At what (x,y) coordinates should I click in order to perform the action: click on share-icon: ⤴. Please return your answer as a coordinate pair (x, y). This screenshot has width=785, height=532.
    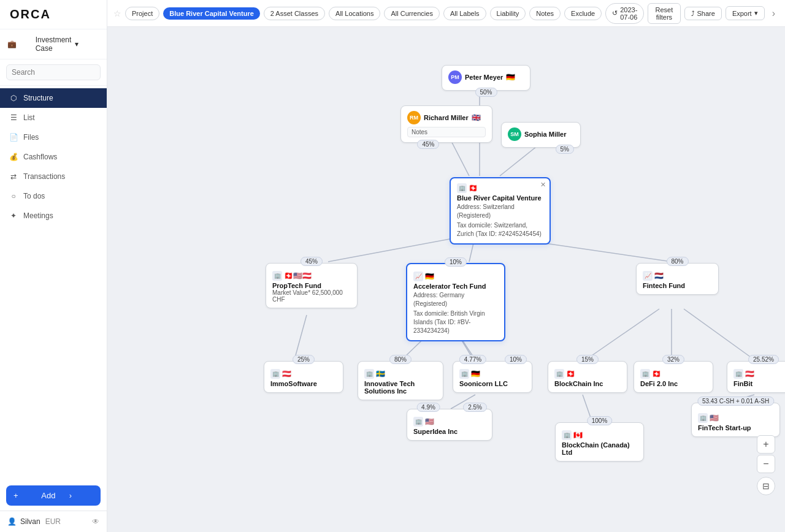
    Looking at the image, I should click on (693, 13).